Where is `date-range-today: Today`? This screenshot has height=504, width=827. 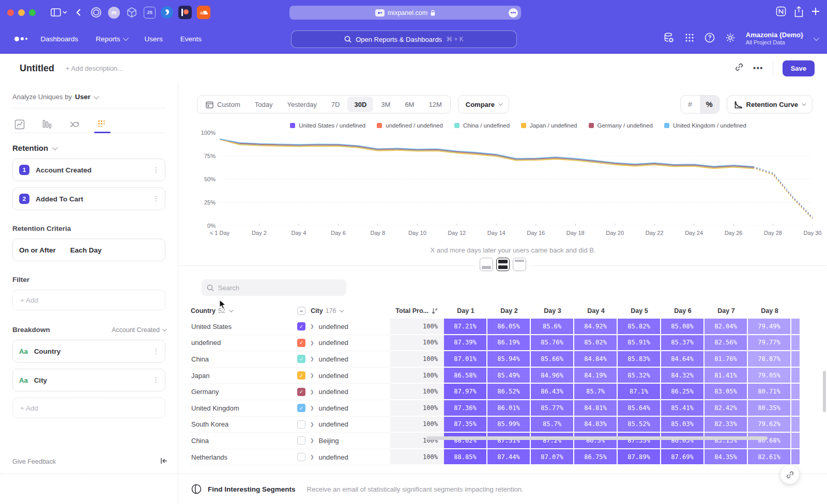
date-range-today: Today is located at coordinates (264, 104).